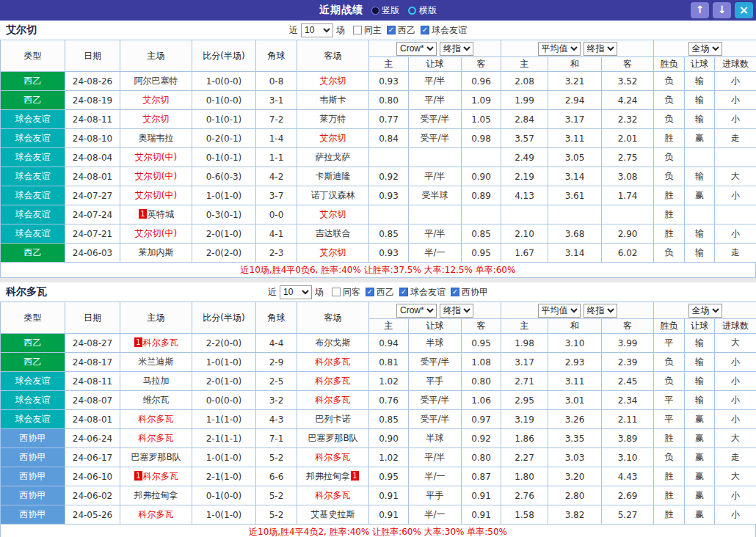  What do you see at coordinates (744, 10) in the screenshot?
I see `close-button: ×` at bounding box center [744, 10].